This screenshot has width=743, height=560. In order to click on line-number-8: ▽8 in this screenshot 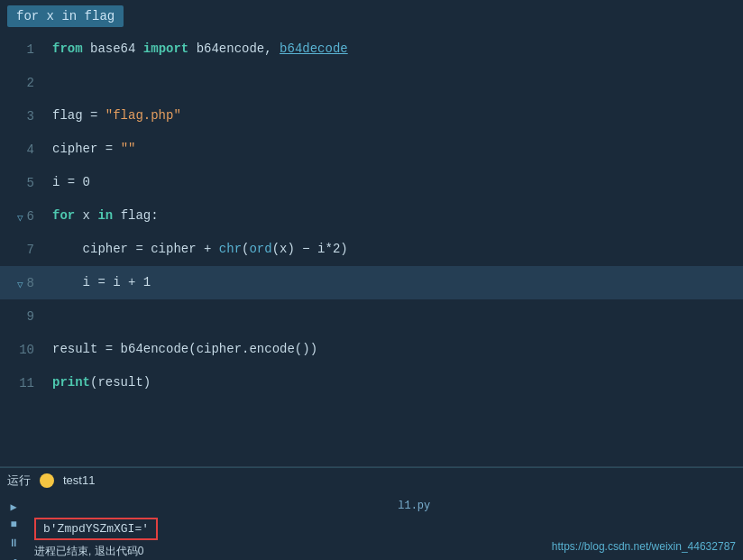, I will do `click(23, 283)`.